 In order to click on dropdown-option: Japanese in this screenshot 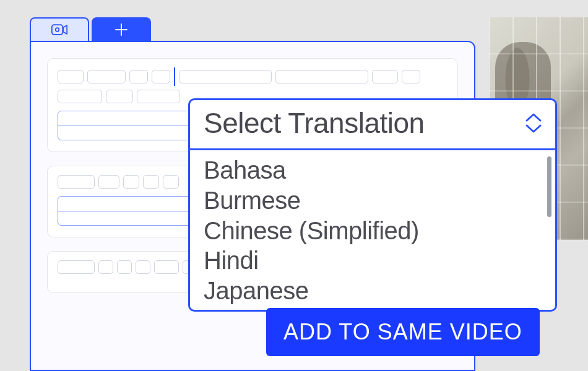, I will do `click(373, 291)`.